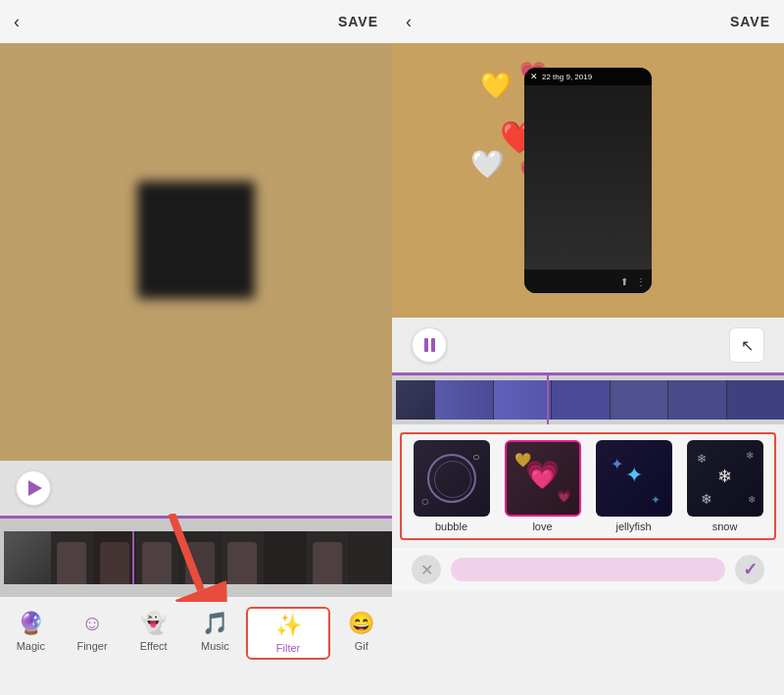 Image resolution: width=784 pixels, height=695 pixels. I want to click on effect-bubble: ○ ○ bubble, so click(451, 486).